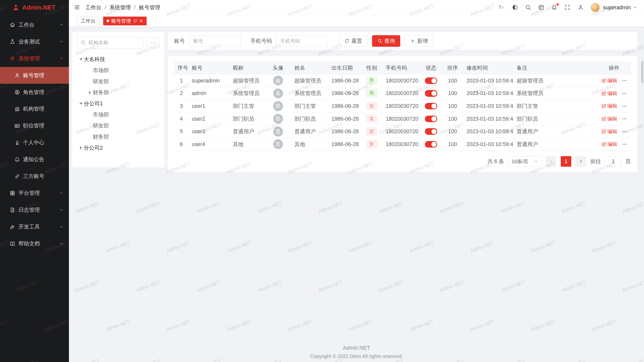 Image resolution: width=644 pixels, height=362 pixels. Describe the element at coordinates (118, 104) in the screenshot. I see `tree-node-4: 分公司1` at that location.